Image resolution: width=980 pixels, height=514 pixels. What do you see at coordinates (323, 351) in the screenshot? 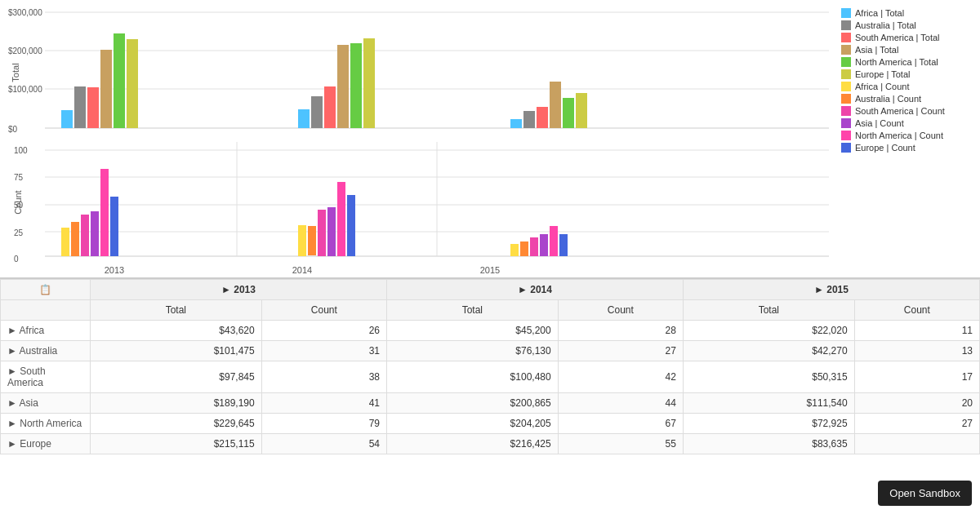
I see `australia-2013-count: 31` at bounding box center [323, 351].